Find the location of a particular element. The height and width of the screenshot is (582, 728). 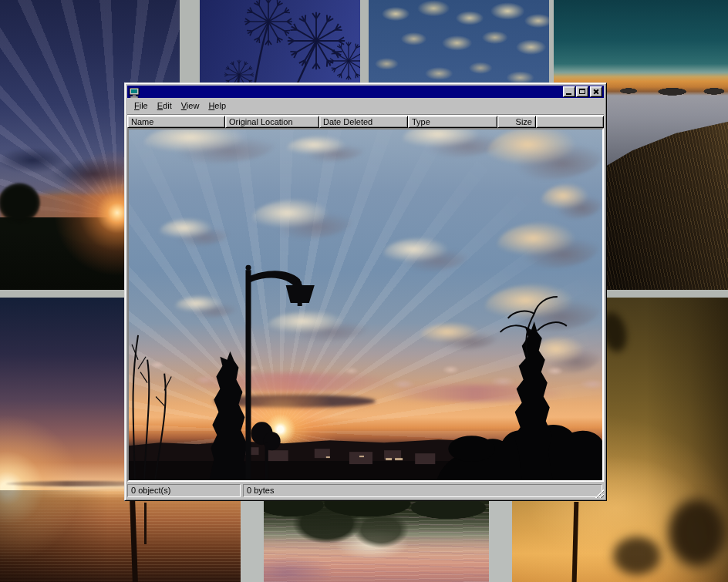

minimize-icon is located at coordinates (569, 94).